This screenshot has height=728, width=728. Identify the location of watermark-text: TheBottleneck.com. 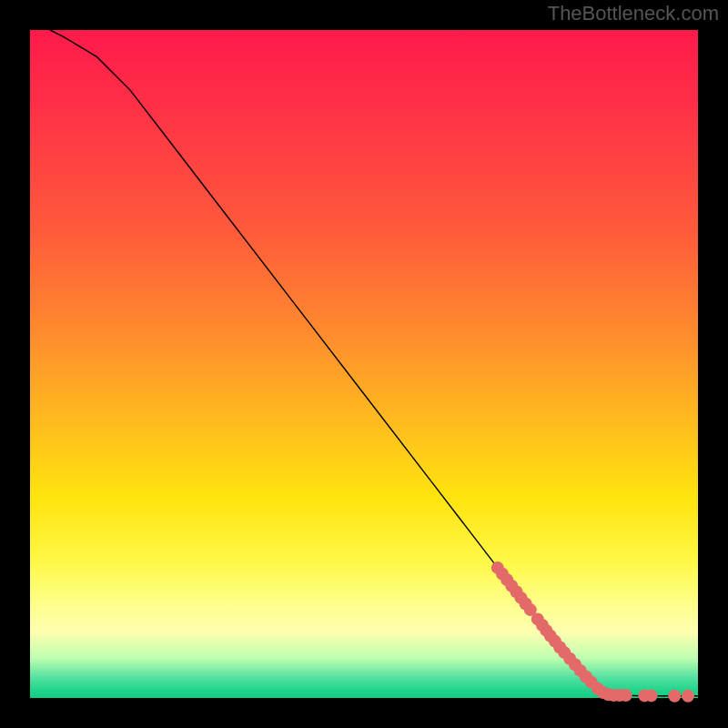
(633, 14).